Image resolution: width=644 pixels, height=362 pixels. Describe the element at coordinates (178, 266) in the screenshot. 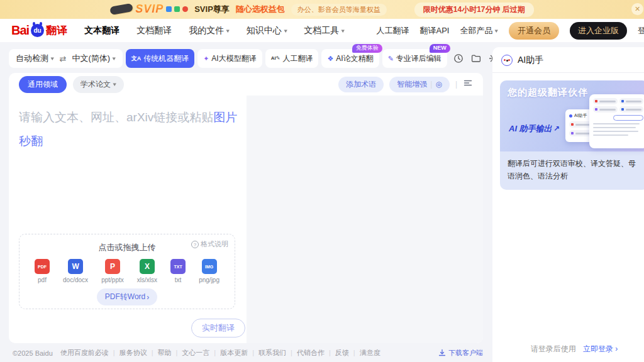

I see `txt-file-icon: TXT` at that location.